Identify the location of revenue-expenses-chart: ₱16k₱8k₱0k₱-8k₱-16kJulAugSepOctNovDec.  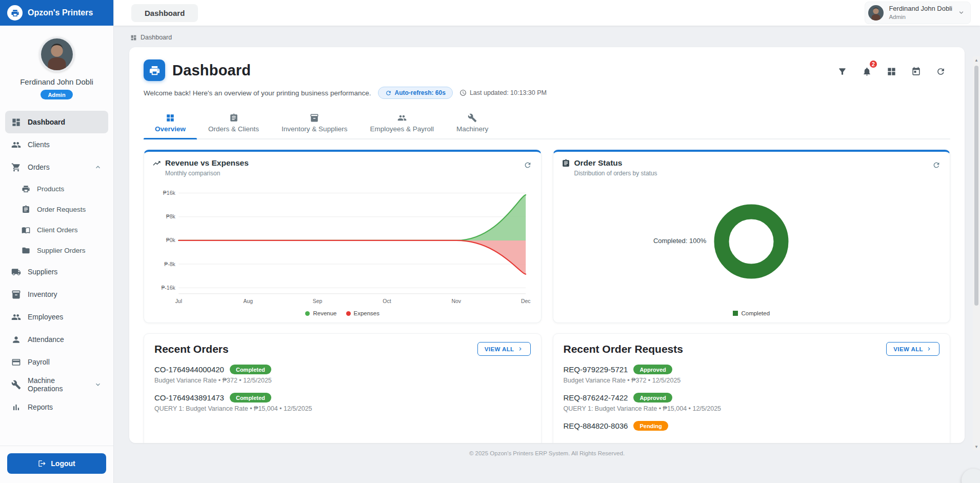
(343, 244).